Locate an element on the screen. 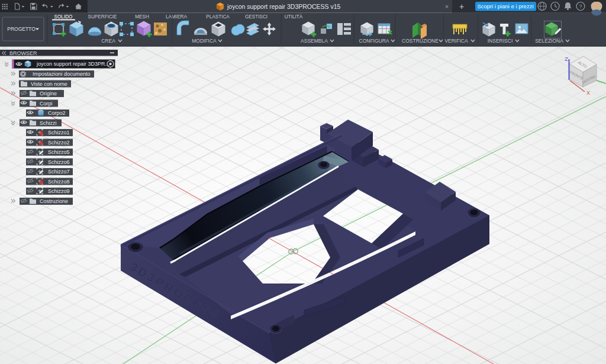 The image size is (606, 364). svg-text: Schizzi is located at coordinates (49, 123).